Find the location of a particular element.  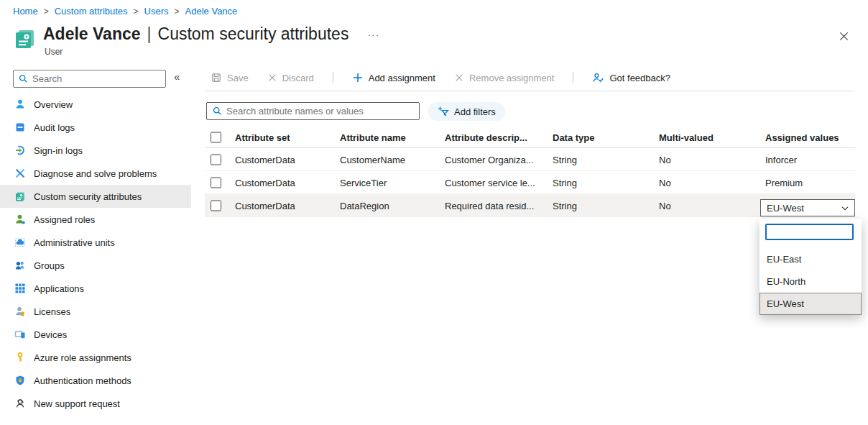

sidebar-item-administrative-units: Administrative units is located at coordinates (96, 242).